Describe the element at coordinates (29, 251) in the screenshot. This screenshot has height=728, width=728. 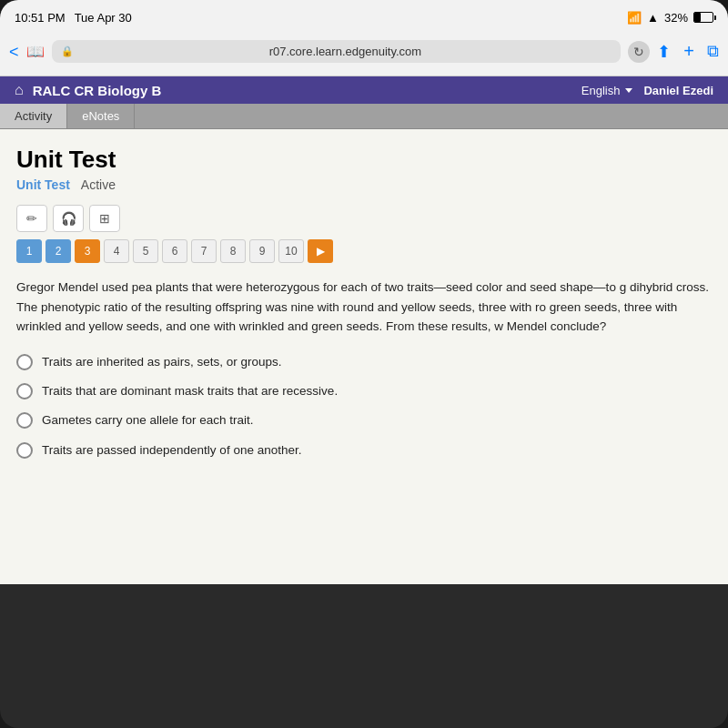
I see `q-num-1: 1` at that location.